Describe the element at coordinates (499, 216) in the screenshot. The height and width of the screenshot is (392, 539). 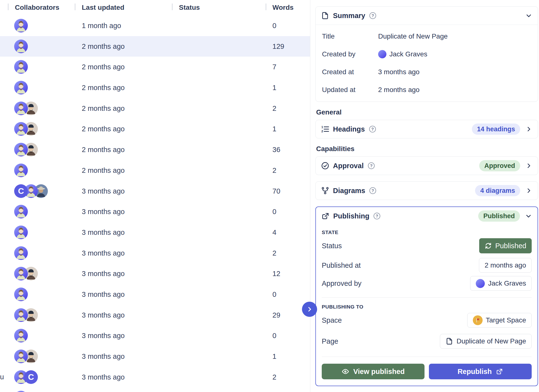
I see `publishing-status-badge: Published` at that location.